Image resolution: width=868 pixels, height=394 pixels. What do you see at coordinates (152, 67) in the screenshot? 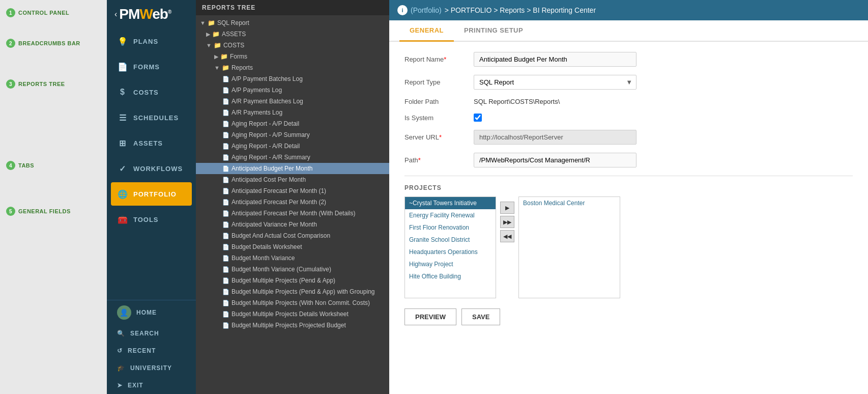
I see `sidebar-item-forms: 📄 FORMS` at bounding box center [152, 67].